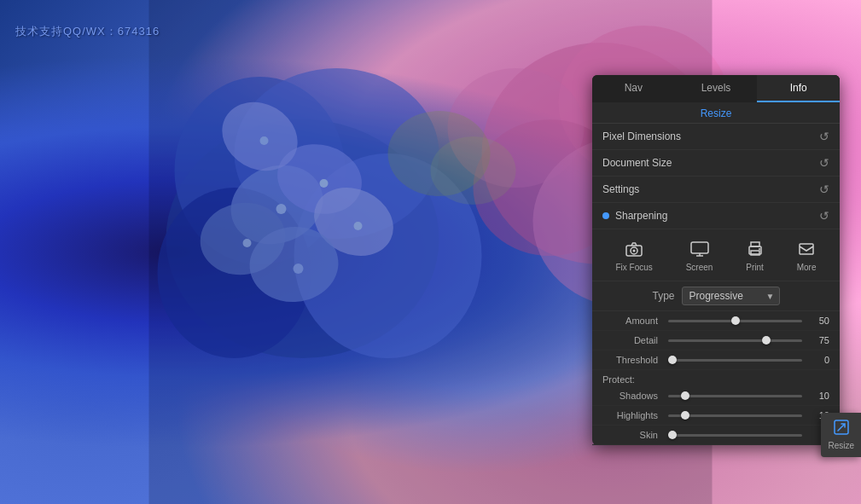  Describe the element at coordinates (700, 268) in the screenshot. I see `screen-label: Screen` at that location.